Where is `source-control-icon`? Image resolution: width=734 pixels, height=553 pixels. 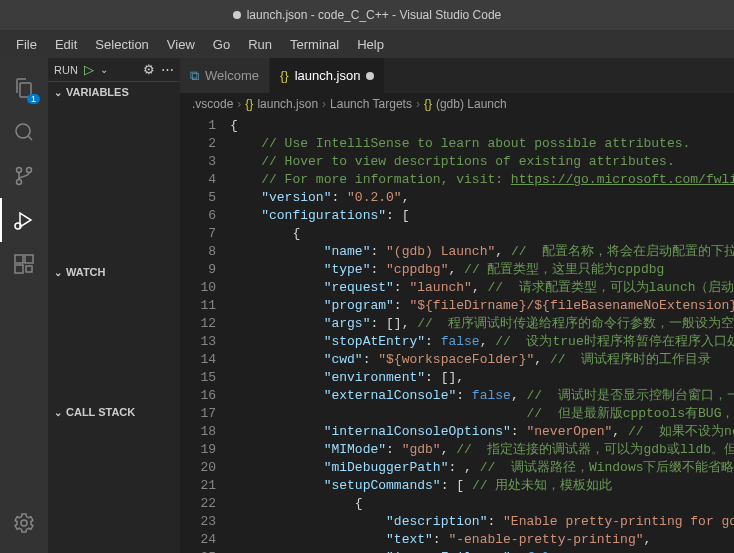
source-control-icon is located at coordinates (24, 176).